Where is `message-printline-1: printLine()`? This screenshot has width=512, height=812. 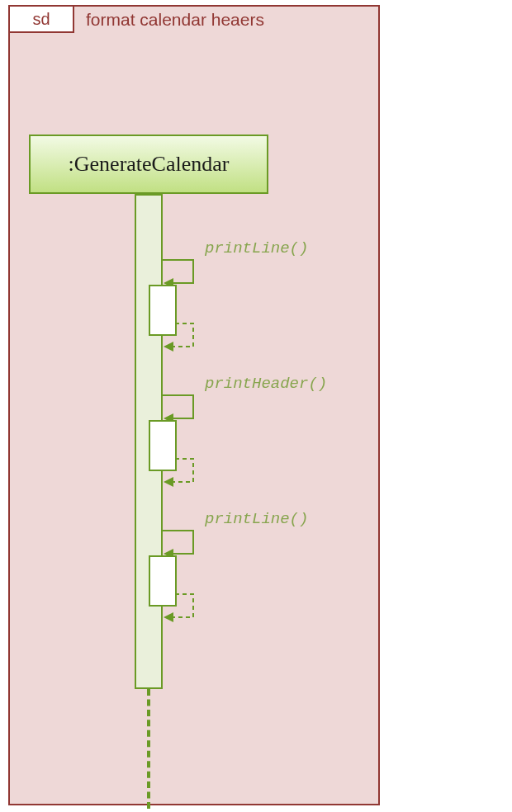
message-printline-1: printLine() is located at coordinates (256, 248).